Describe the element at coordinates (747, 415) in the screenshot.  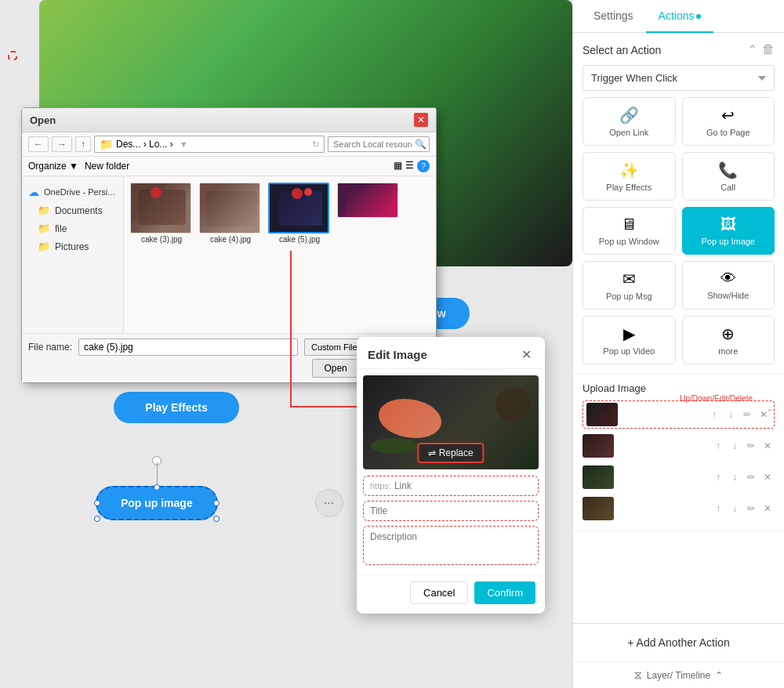
I see `edit-button-1: ✏` at that location.